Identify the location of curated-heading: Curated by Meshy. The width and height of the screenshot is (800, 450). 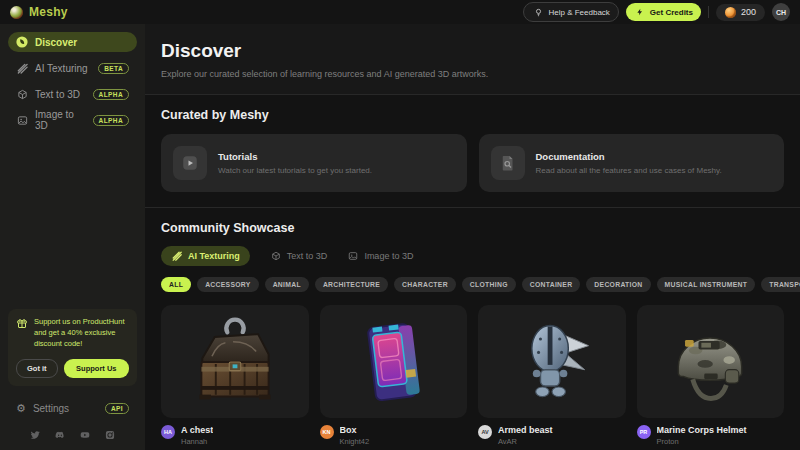
(472, 115).